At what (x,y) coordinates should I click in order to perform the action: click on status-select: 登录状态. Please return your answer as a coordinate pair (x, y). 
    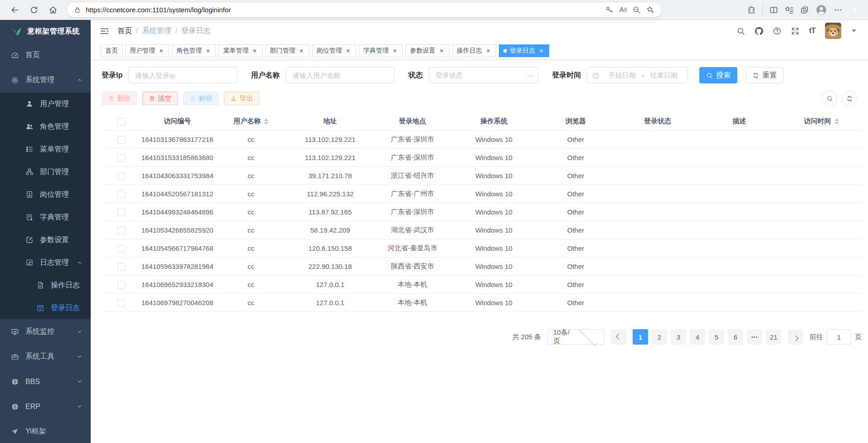
    Looking at the image, I should click on (483, 75).